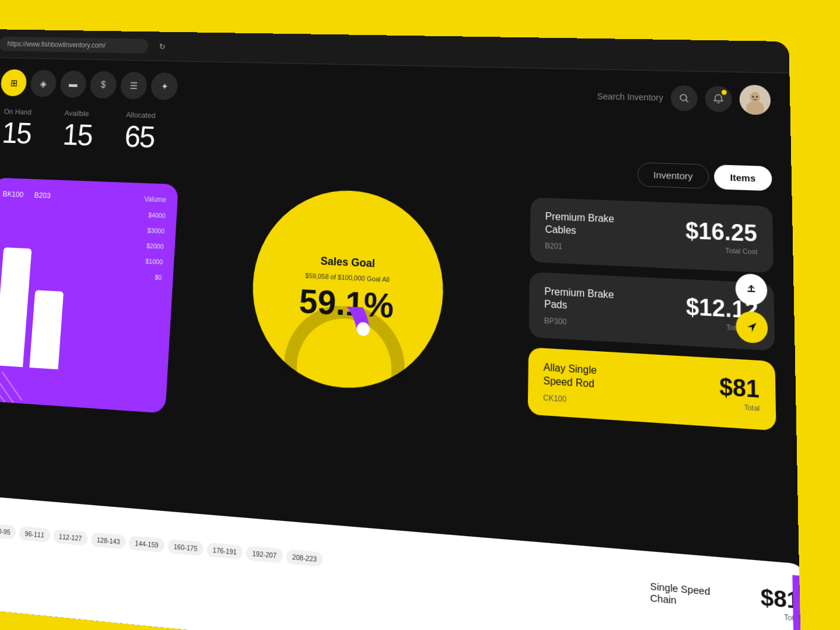 The image size is (840, 630). Describe the element at coordinates (16, 133) in the screenshot. I see `on-hand-value: 15` at that location.